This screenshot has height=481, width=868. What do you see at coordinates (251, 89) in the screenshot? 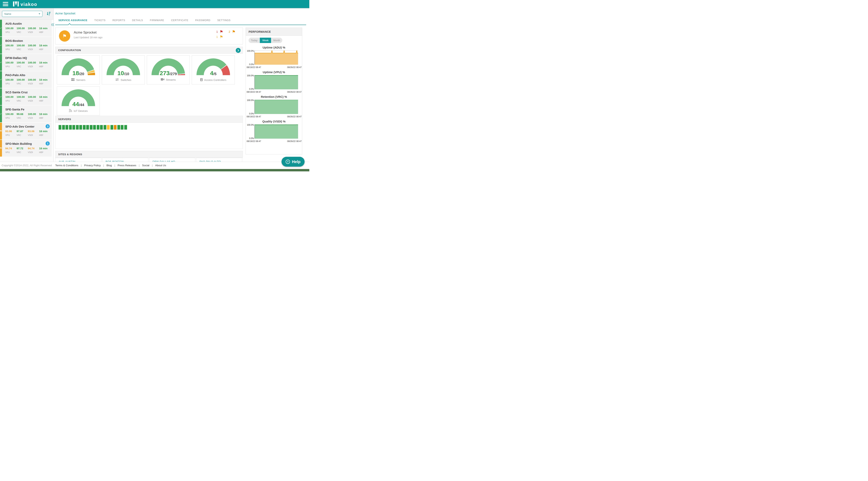
I see `y-min-label: 0.0%` at bounding box center [251, 89].